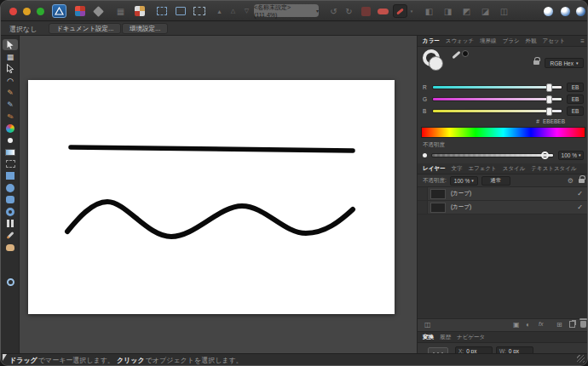 This screenshot has width=588, height=366. I want to click on move-tool, so click(10, 44).